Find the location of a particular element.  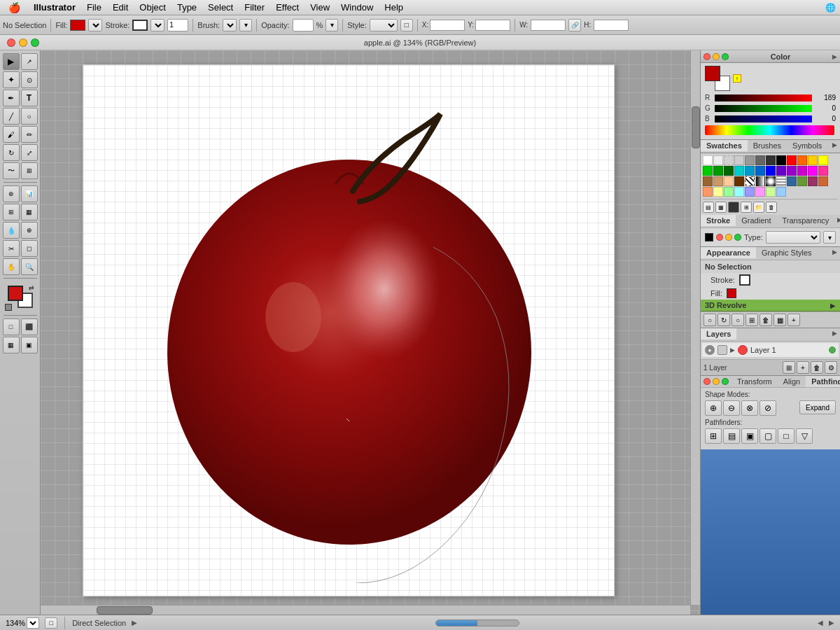

swatch-none is located at coordinates (729, 160).